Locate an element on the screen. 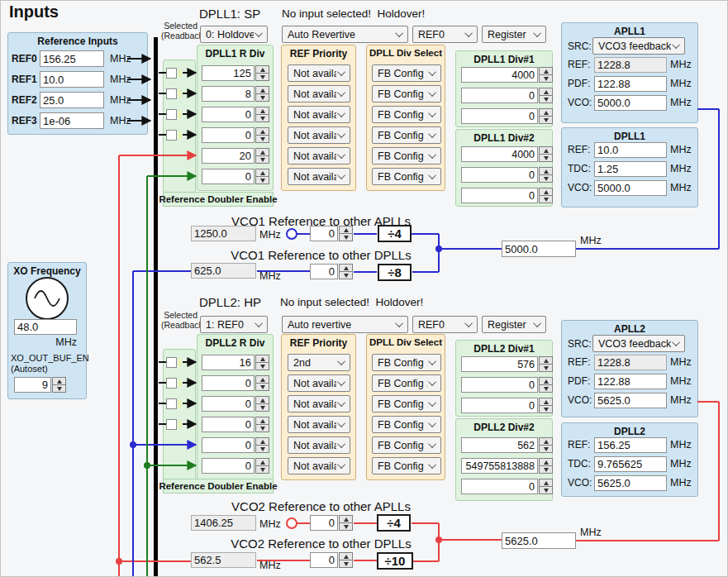  param-value-input: 10.0 is located at coordinates (630, 150).